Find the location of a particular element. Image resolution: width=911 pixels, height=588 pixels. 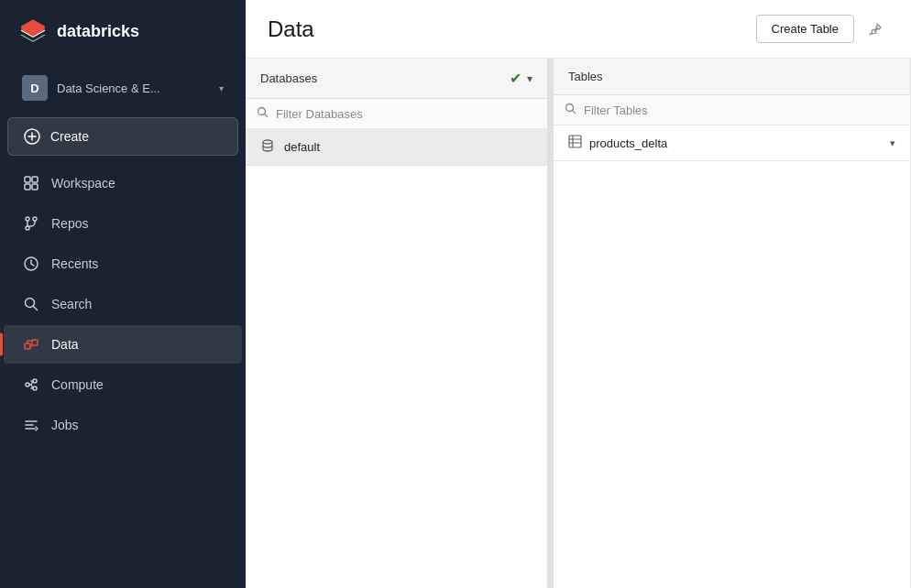

workspace-nav-icon is located at coordinates (31, 183).